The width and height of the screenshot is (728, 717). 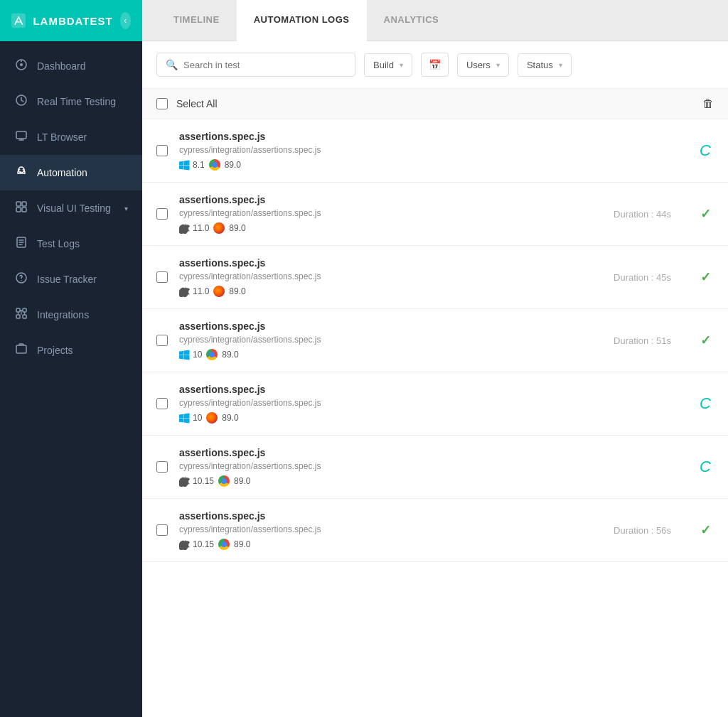 I want to click on sidebar-item-real-time-testing-label: Real Time Testing, so click(x=82, y=102).